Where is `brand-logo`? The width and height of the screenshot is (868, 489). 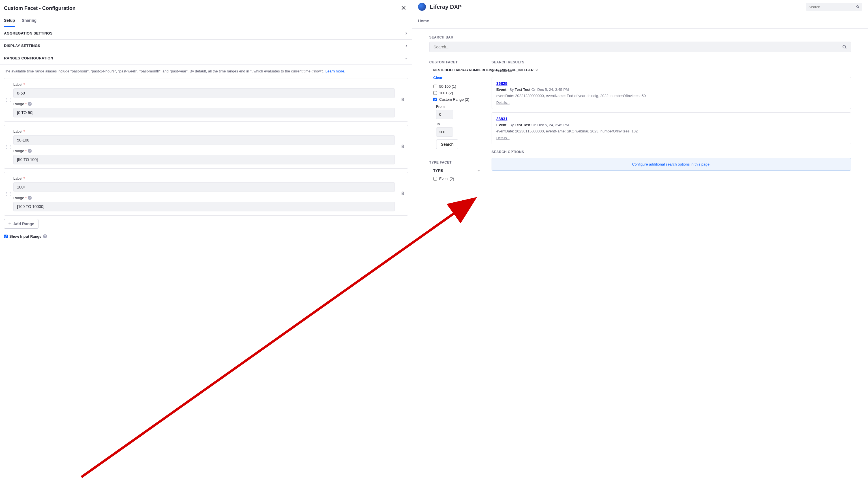 brand-logo is located at coordinates (422, 7).